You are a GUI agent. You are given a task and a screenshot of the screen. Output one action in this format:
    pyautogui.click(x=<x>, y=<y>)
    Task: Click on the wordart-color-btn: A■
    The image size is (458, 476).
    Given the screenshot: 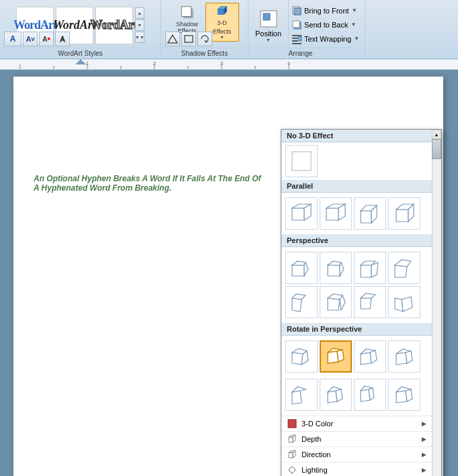 What is the action you would take?
    pyautogui.click(x=46, y=39)
    